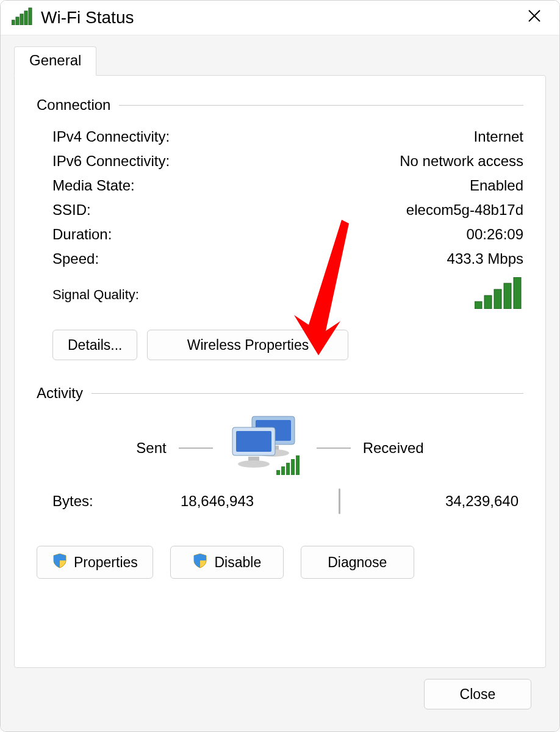 The height and width of the screenshot is (732, 560). What do you see at coordinates (461, 161) in the screenshot?
I see `ipv6-value: No network access` at bounding box center [461, 161].